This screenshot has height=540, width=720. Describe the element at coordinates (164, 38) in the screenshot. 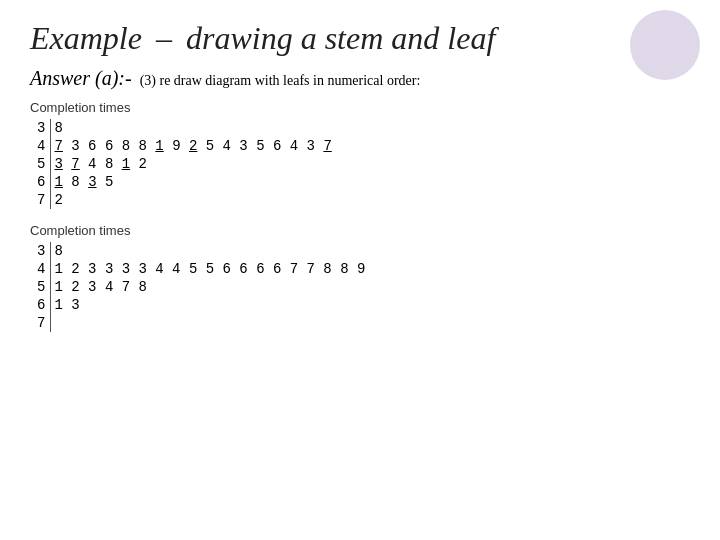

I see `title-dash: –` at that location.